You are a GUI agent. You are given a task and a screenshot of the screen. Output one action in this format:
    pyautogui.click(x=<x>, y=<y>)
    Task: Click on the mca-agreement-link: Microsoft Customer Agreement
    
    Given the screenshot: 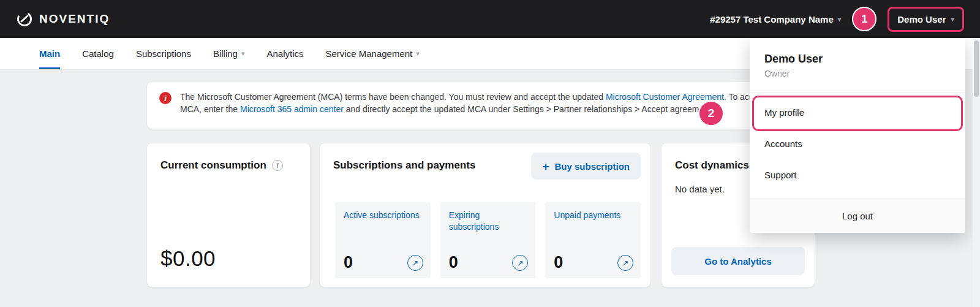 What is the action you would take?
    pyautogui.click(x=665, y=97)
    